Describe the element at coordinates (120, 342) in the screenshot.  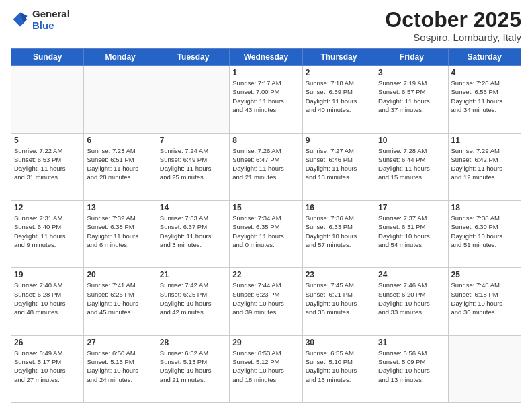
I see `day-number: 27` at that location.